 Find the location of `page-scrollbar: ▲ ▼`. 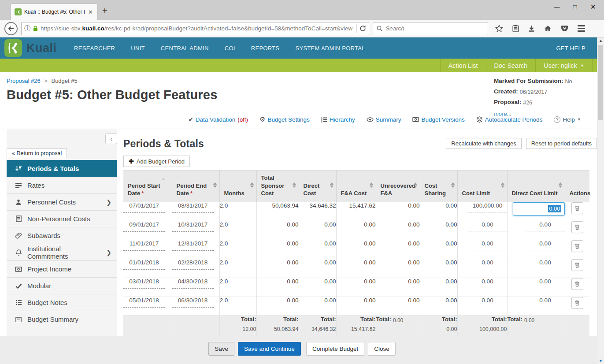

page-scrollbar: ▲ ▼ is located at coordinates (600, 201).